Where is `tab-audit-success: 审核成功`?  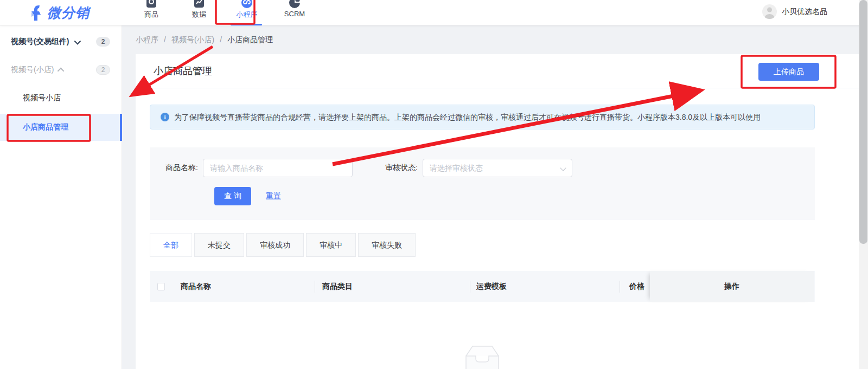 tab-audit-success: 审核成功 is located at coordinates (275, 245).